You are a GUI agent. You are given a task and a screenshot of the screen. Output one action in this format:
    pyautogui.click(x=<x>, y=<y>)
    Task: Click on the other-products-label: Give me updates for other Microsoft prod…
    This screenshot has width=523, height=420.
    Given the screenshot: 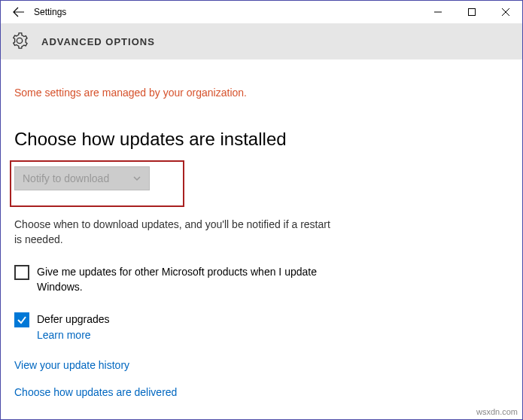 What is the action you would take?
    pyautogui.click(x=191, y=280)
    